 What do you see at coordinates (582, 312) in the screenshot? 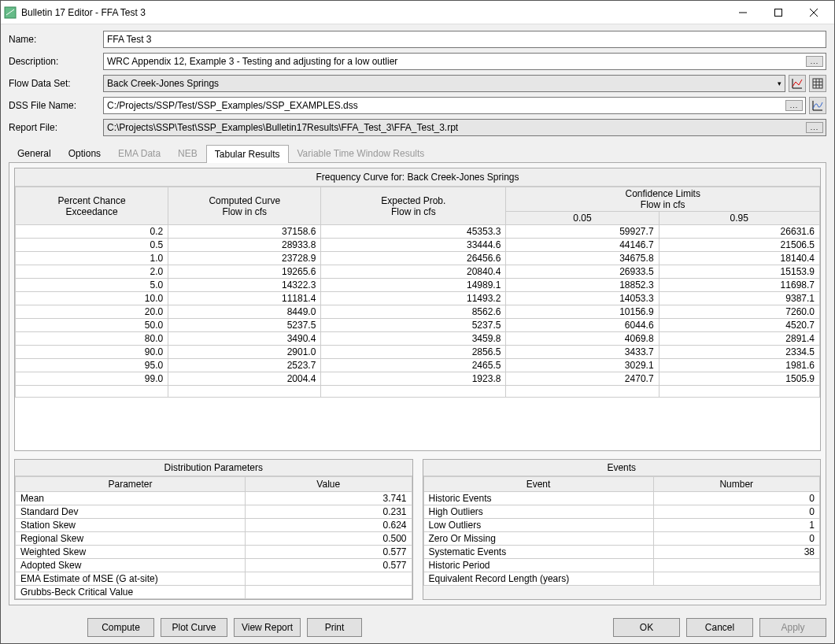
I see `cell: 10156.9` at bounding box center [582, 312].